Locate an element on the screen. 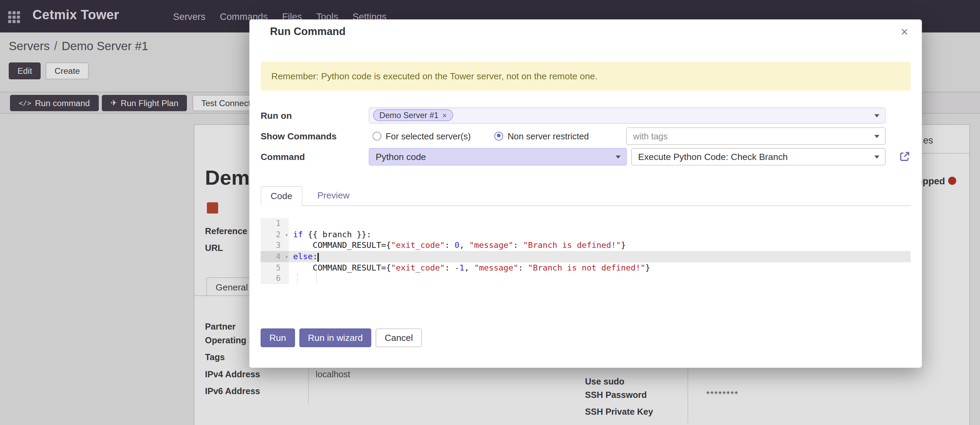 Image resolution: width=980 pixels, height=425 pixels. code-editor-lines: 12▾if {{ branch }}:3 COMMAND_RESULT={"ex… is located at coordinates (586, 251).